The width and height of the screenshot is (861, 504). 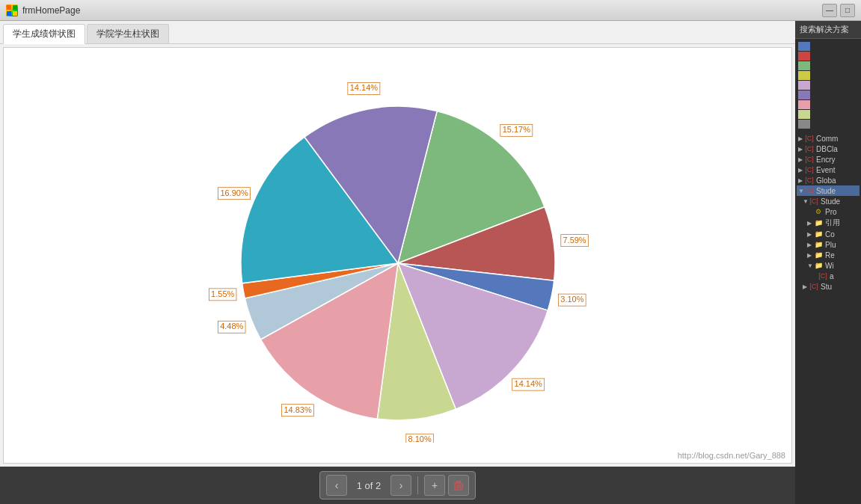 What do you see at coordinates (12, 10) in the screenshot?
I see `app-icon` at bounding box center [12, 10].